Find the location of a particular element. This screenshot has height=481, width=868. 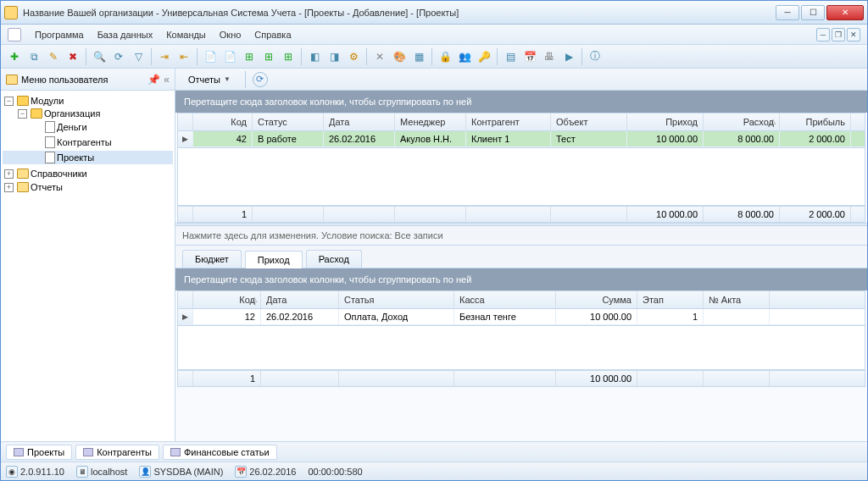

doc1-icon: 📄 is located at coordinates (210, 57).